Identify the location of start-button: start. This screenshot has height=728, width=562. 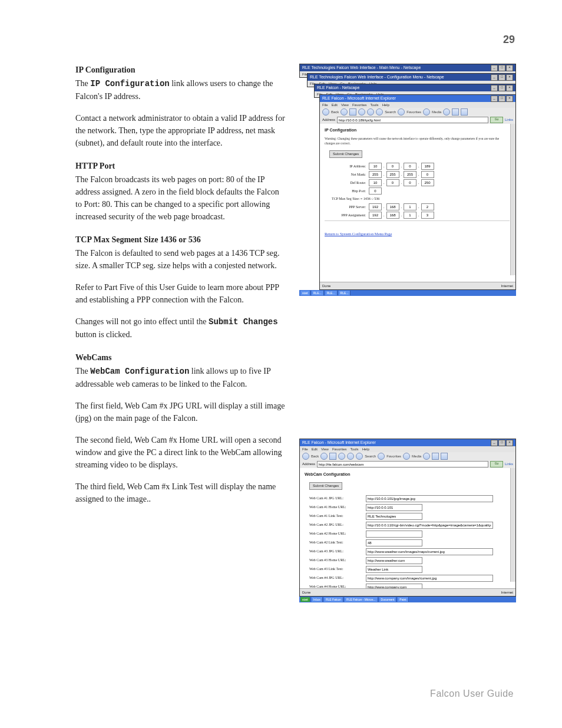
(305, 599).